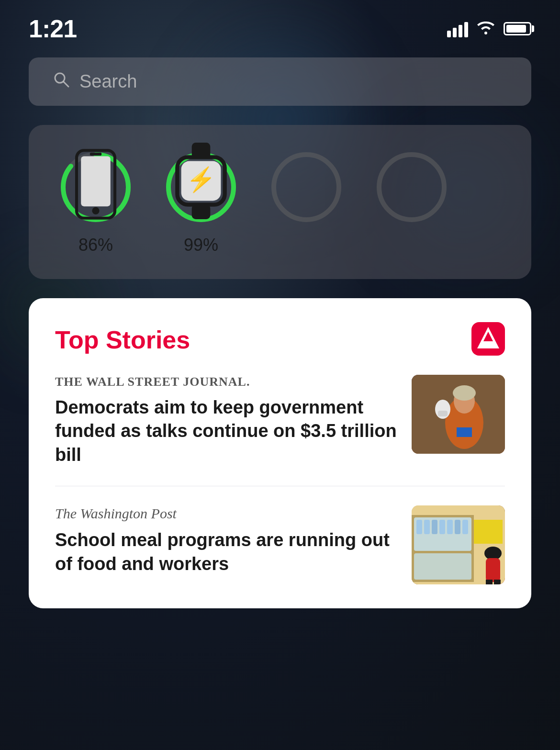 The height and width of the screenshot is (750, 560). What do you see at coordinates (459, 545) in the screenshot?
I see `article-2-image` at bounding box center [459, 545].